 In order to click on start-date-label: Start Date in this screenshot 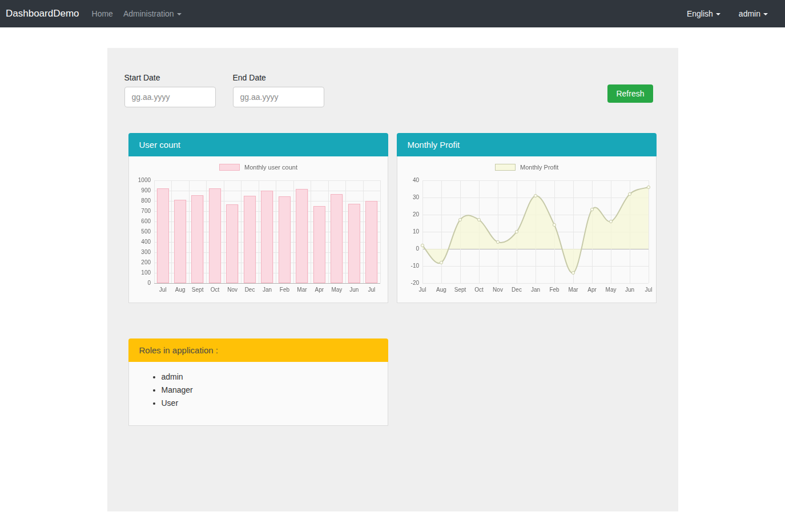, I will do `click(170, 78)`.